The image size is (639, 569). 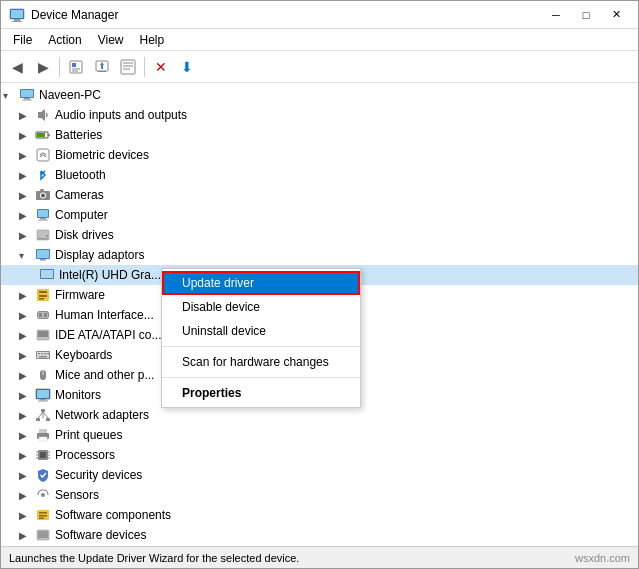 I want to click on list-item: ▾ Display adaptors, so click(x=320, y=255).